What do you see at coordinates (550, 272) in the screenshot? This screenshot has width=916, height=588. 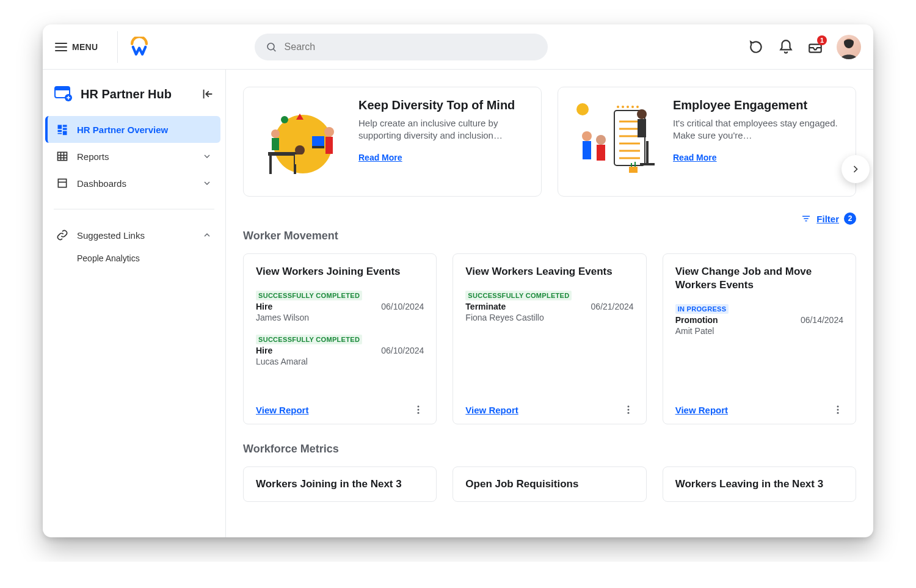 I see `card-title: View Workers Leaving Events` at bounding box center [550, 272].